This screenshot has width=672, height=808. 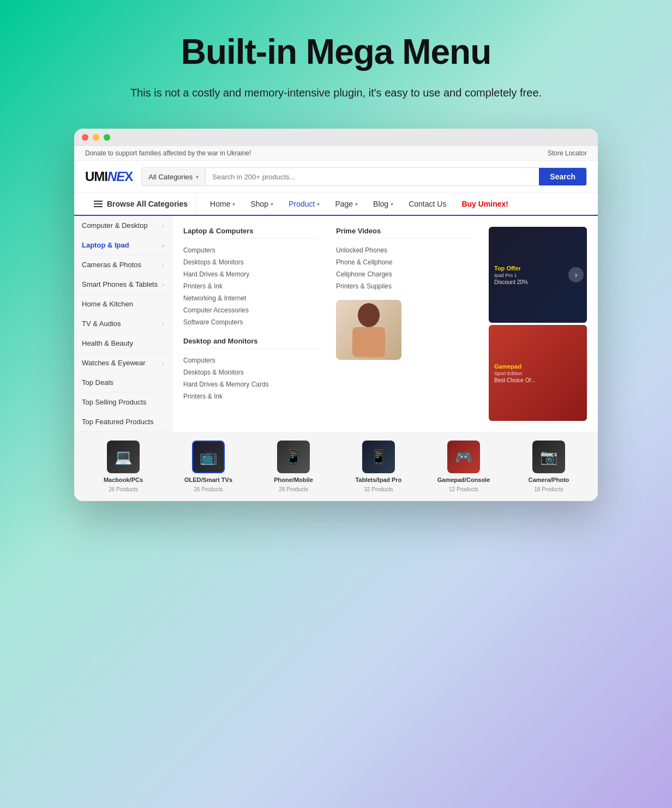 What do you see at coordinates (464, 467) in the screenshot?
I see `product-card-gamepad: 🎮 Gamepad/Console 12 Products` at bounding box center [464, 467].